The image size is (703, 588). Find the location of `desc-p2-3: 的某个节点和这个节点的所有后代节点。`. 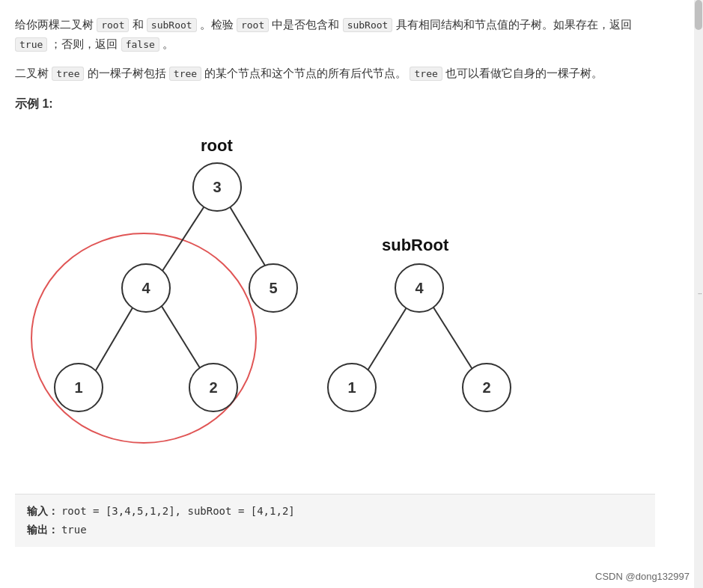

desc-p2-3: 的某个节点和这个节点的所有后代节点。 is located at coordinates (305, 73).